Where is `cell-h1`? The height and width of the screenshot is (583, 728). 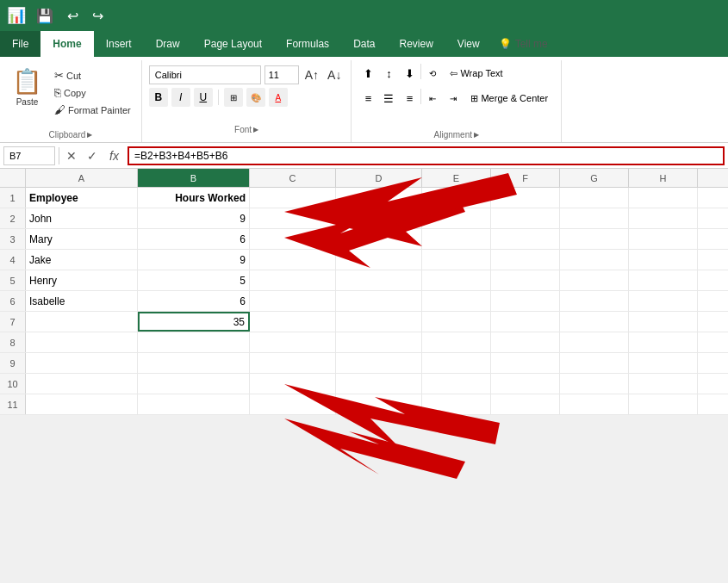 cell-h1 is located at coordinates (663, 198).